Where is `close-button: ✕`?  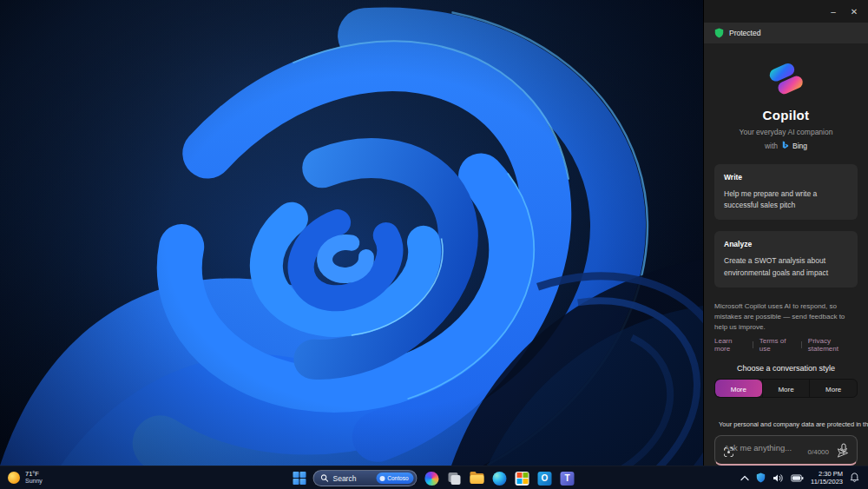
close-button: ✕ is located at coordinates (854, 11).